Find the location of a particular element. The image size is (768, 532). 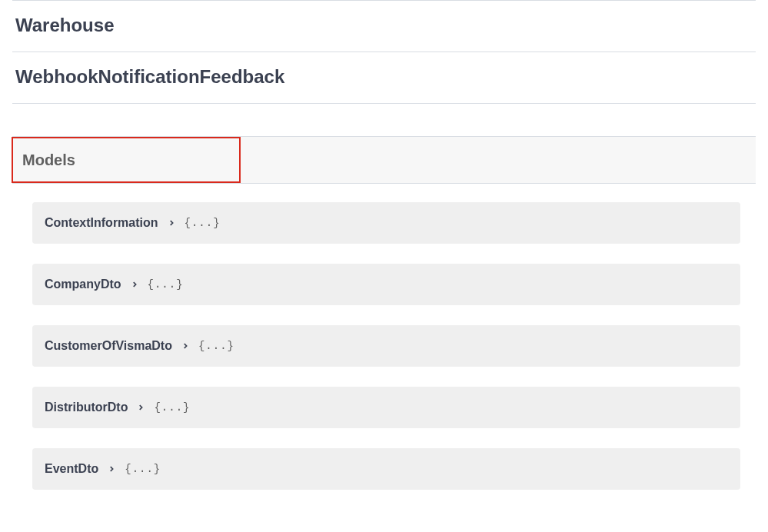

model-item-contextinformation: ContextInformation {...} is located at coordinates (386, 223).